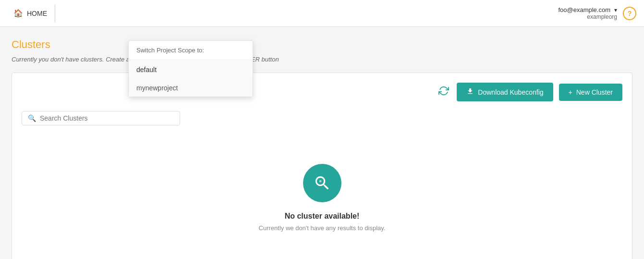  What do you see at coordinates (32, 118) in the screenshot?
I see `search-icon: 🔍` at bounding box center [32, 118].